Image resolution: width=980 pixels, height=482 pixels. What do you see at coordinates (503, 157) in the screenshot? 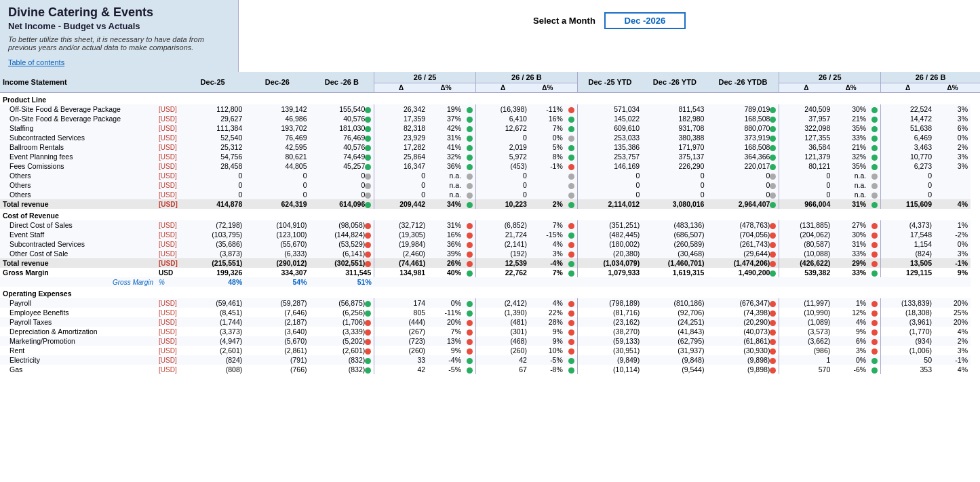
I see `d2626b-val: 5,972` at bounding box center [503, 157].